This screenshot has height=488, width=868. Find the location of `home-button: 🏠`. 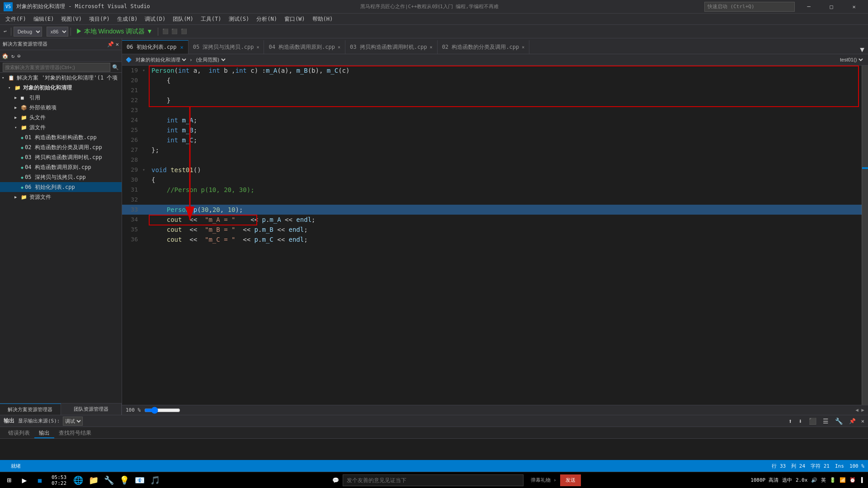

home-button: 🏠 is located at coordinates (5, 56).